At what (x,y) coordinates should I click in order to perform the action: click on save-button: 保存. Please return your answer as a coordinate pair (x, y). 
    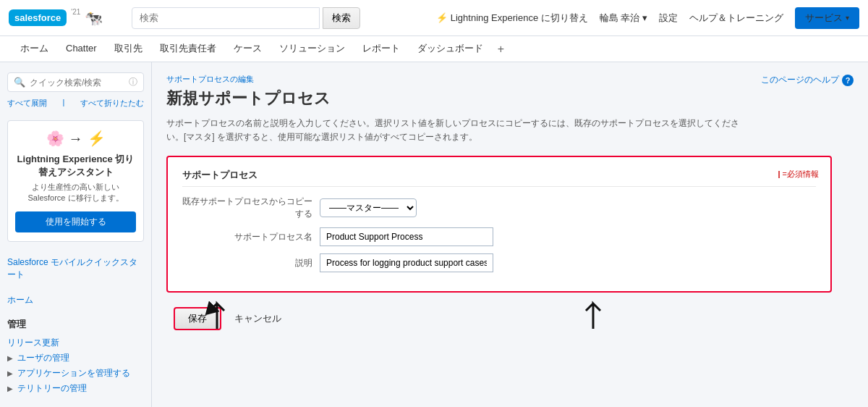
    Looking at the image, I should click on (197, 319).